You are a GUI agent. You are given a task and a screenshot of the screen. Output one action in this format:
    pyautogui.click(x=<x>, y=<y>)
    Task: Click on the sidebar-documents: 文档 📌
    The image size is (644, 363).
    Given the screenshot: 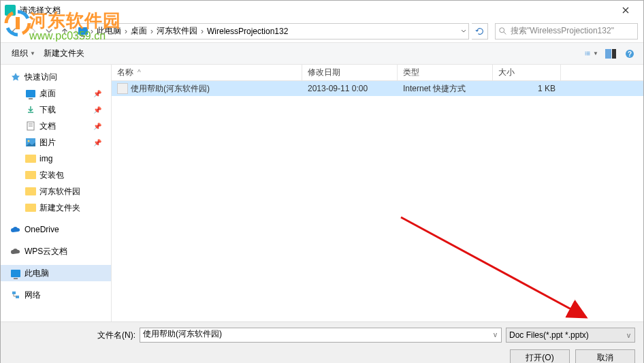 What is the action you would take?
    pyautogui.click(x=56, y=126)
    